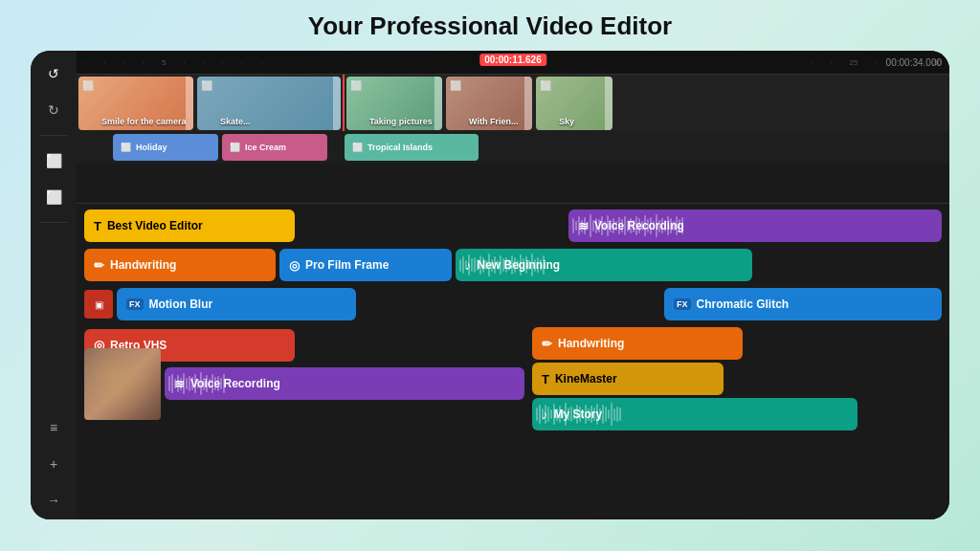  Describe the element at coordinates (586, 379) in the screenshot. I see `kinemaster-label: KineMaster` at that location.